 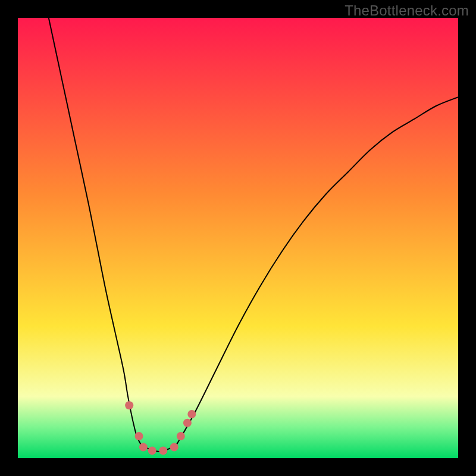 I want to click on pt-right-up2, so click(x=192, y=414).